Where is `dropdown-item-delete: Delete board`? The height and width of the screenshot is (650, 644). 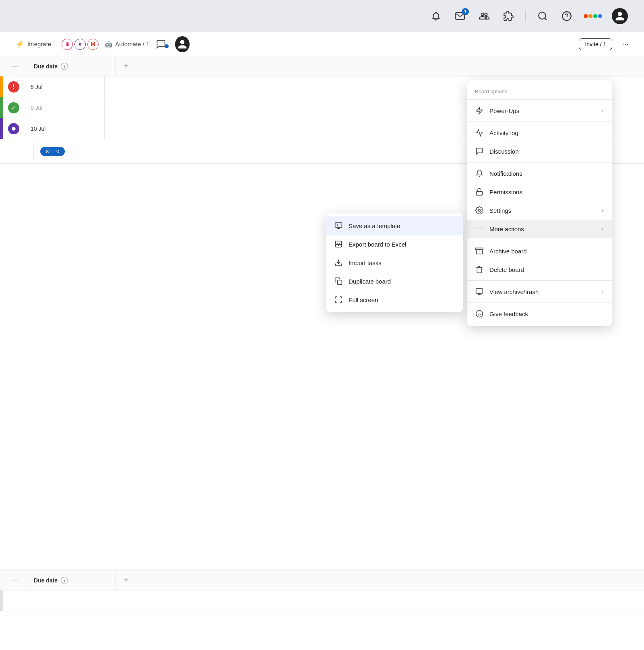 dropdown-item-delete: Delete board is located at coordinates (539, 269).